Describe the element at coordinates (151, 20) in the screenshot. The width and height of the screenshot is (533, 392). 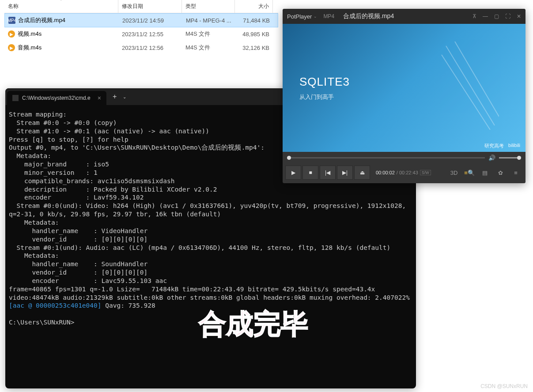
I see `file-date: 2023/11/2 14:59` at that location.